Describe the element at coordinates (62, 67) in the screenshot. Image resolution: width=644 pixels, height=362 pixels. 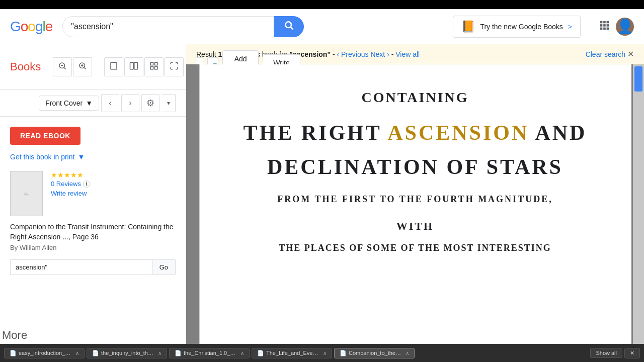
I see `zoom-out-icon` at that location.